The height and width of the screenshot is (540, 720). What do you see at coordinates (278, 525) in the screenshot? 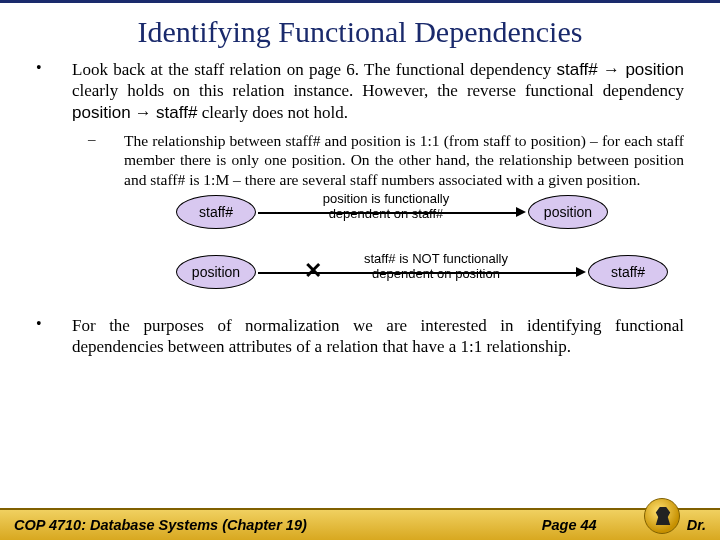
I see `footer-course: COP 4710: Database Systems (Chapter 19)` at bounding box center [278, 525].